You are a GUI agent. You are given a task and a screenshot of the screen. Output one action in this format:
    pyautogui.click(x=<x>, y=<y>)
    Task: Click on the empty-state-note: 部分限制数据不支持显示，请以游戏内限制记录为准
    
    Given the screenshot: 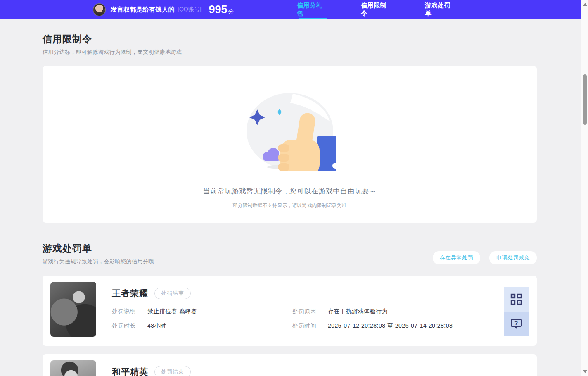 What is the action you would take?
    pyautogui.click(x=290, y=206)
    